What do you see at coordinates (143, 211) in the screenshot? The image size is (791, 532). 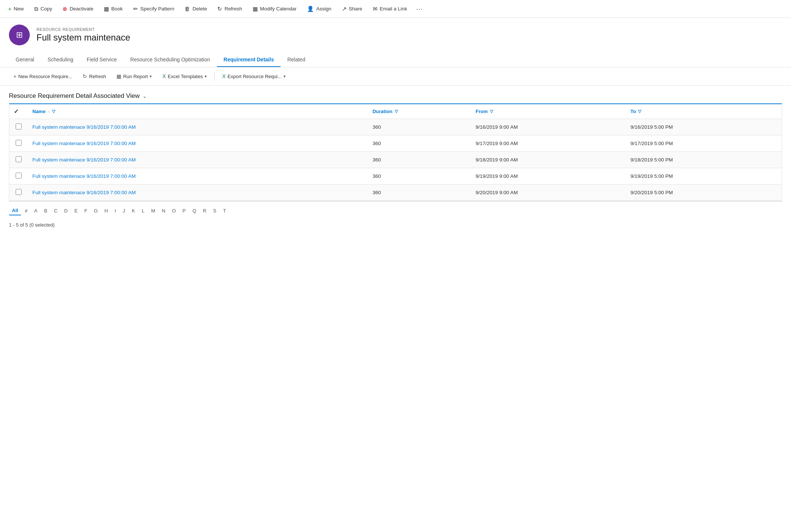 I see `alpha-item-l: L` at bounding box center [143, 211].